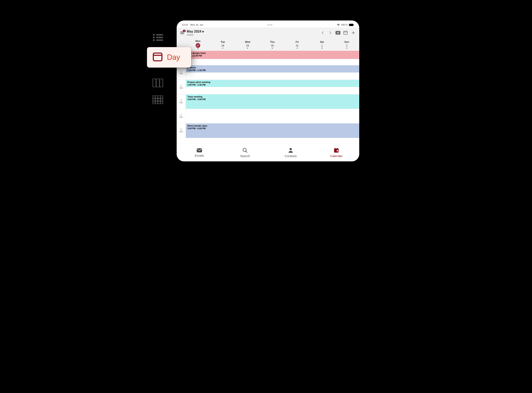  I want to click on agenda-view-icon, so click(158, 38).